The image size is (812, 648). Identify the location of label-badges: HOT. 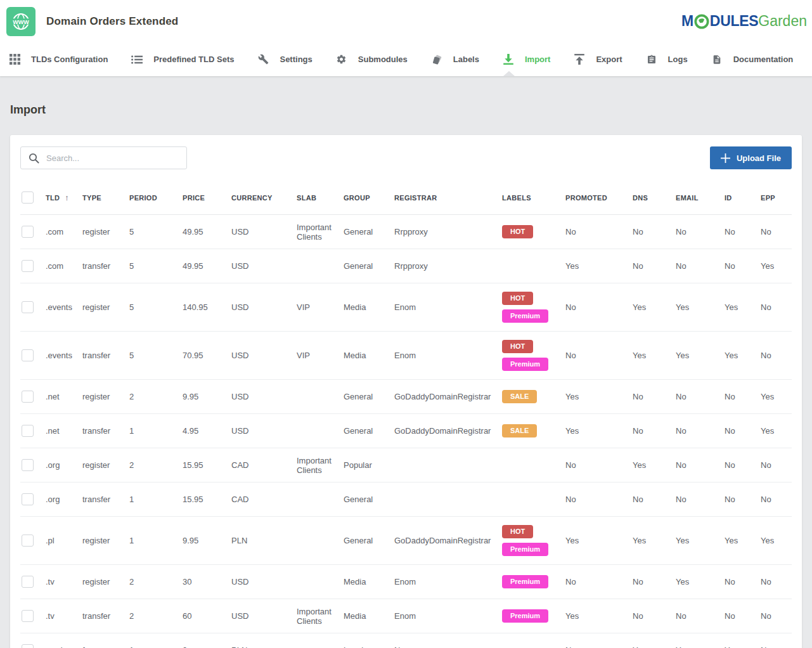
(532, 232).